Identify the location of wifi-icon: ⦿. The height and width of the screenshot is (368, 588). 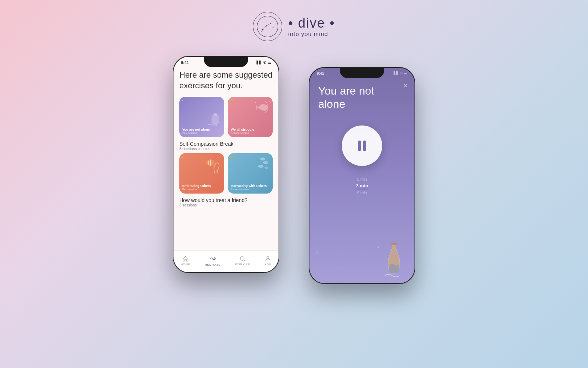
(265, 63).